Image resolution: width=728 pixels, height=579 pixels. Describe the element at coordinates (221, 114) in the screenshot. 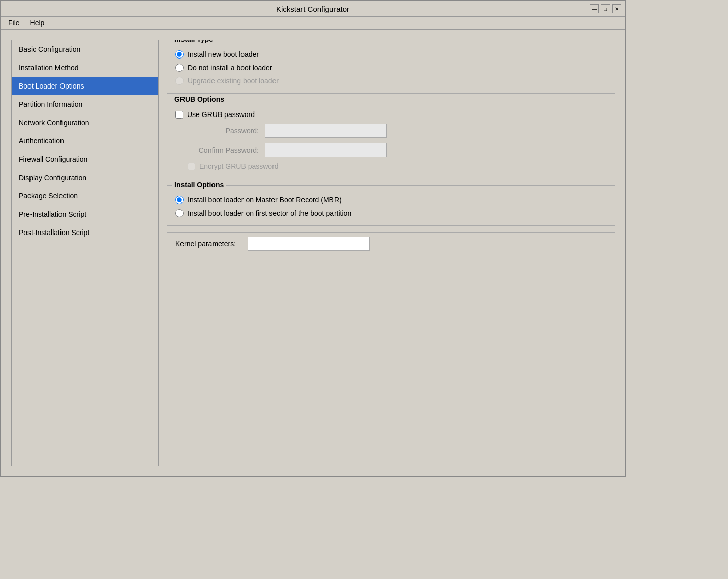

I see `use-grub-password-label: Use GRUB password` at that location.